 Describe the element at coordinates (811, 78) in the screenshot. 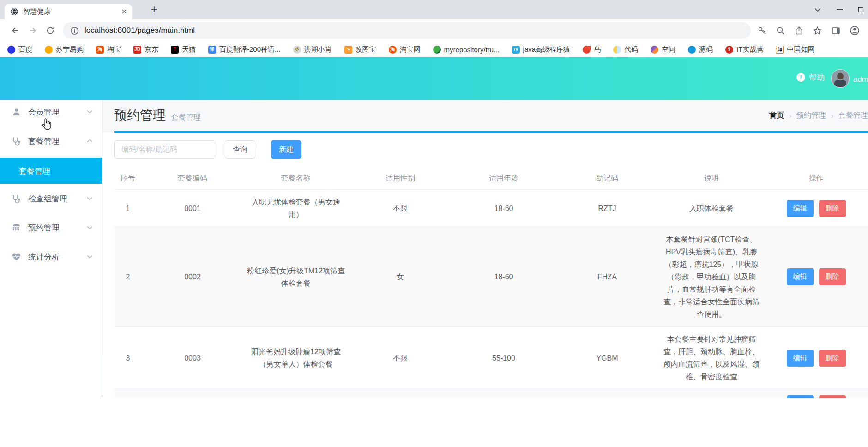

I see `help-link: ! 帮助` at that location.